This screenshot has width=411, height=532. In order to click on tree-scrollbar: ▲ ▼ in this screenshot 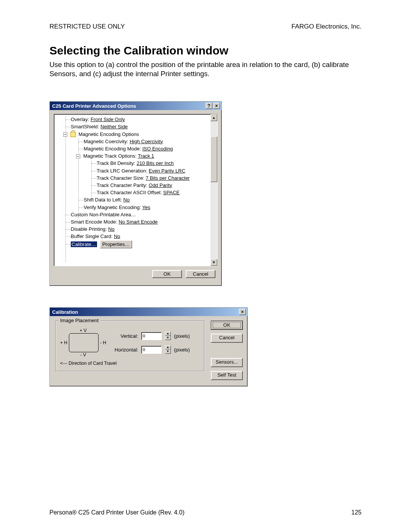, I will do `click(214, 190)`.